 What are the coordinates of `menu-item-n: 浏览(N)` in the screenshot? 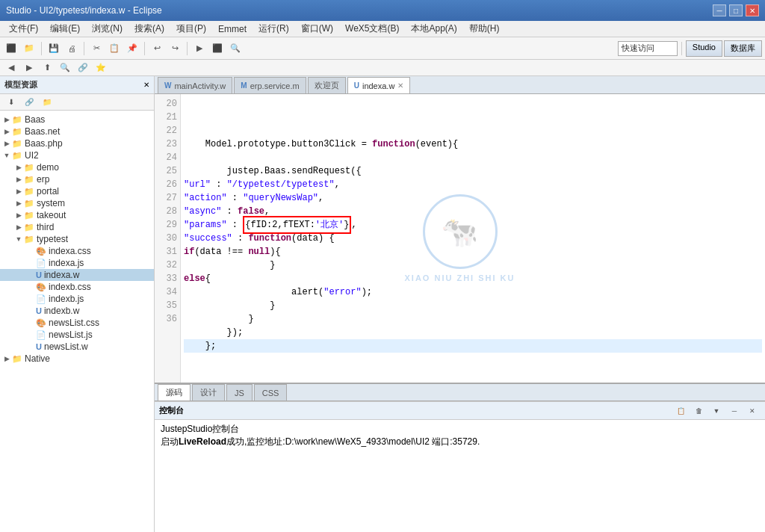 It's located at (108, 28).